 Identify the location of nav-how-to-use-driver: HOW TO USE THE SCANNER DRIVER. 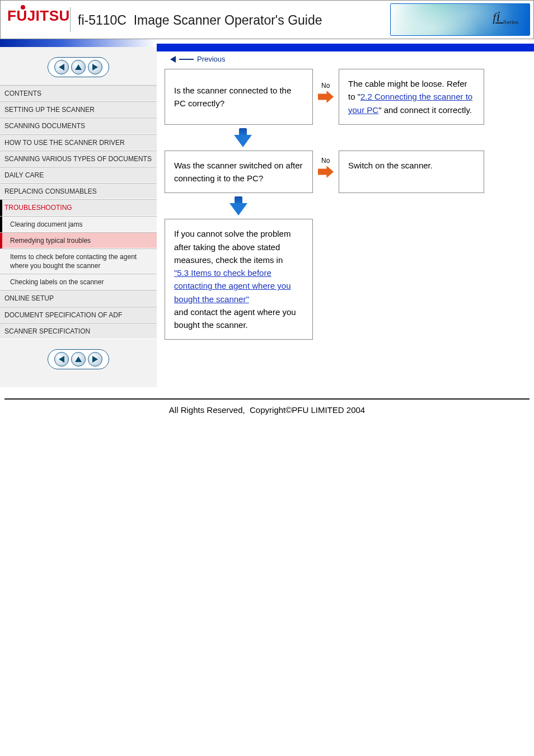
(78, 142).